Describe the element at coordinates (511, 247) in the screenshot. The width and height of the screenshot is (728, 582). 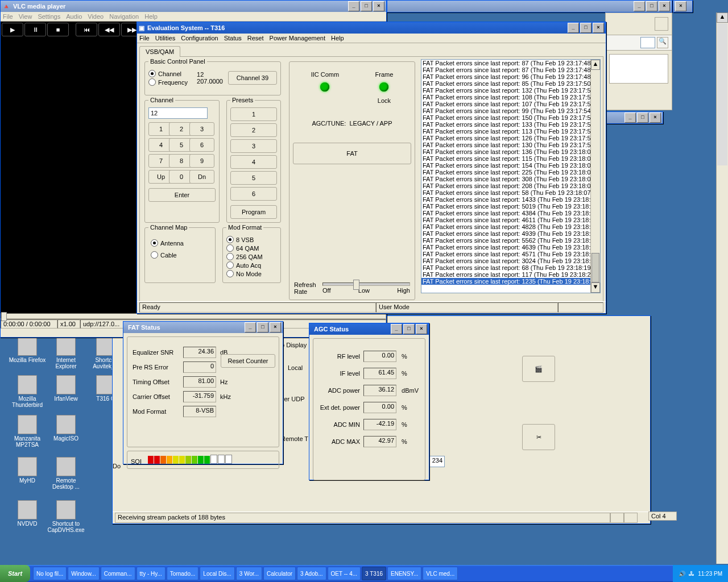
I see `log-line: FAT Packet errors since last report: 463…` at that location.